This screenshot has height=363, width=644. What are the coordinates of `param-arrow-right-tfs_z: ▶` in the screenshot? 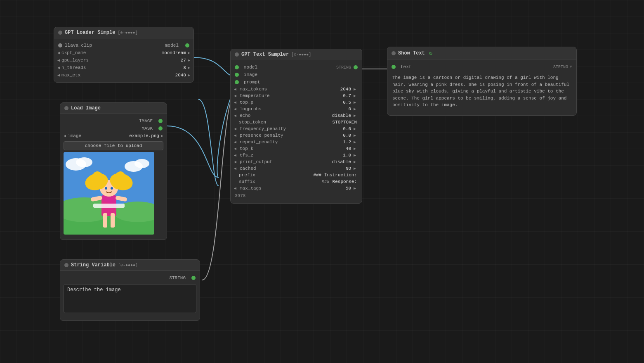 It's located at (356, 155).